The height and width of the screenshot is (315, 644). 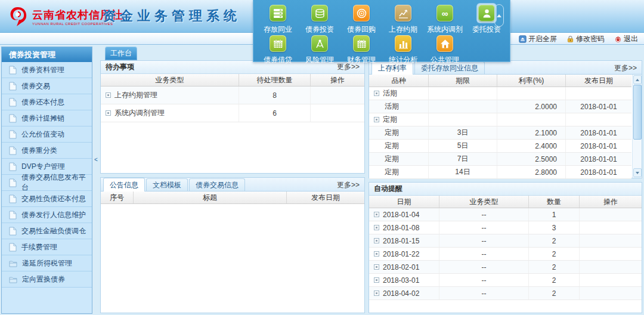 What do you see at coordinates (170, 80) in the screenshot?
I see `column-header: 业务类型` at bounding box center [170, 80].